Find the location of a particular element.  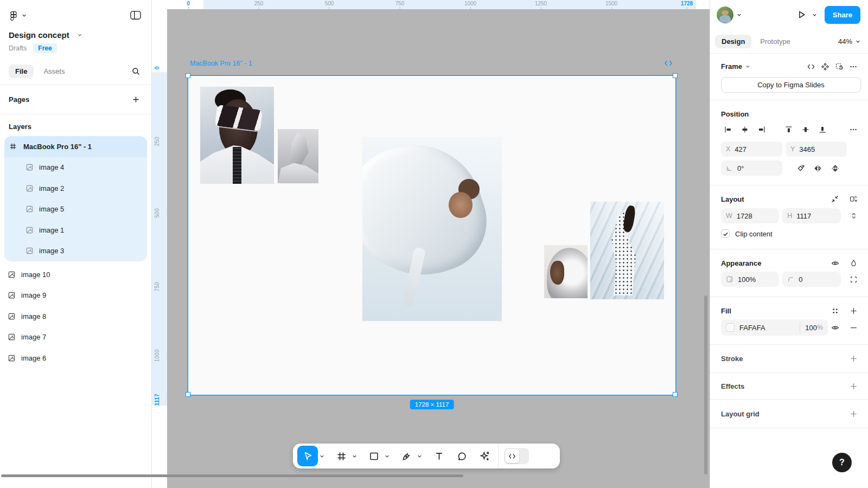

layer-row-image-10: image 10 is located at coordinates (76, 274).